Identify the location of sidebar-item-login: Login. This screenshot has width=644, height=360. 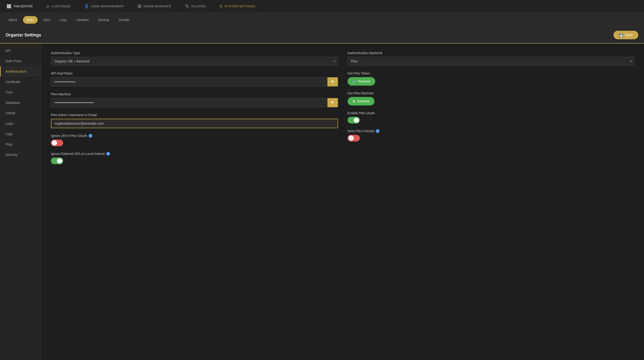
(20, 124).